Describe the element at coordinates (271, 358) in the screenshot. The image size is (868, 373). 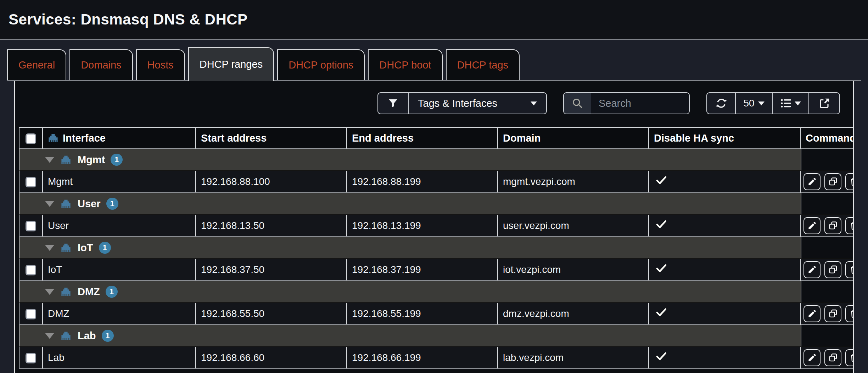
I see `start-address-cell: 192.168.66.60` at that location.